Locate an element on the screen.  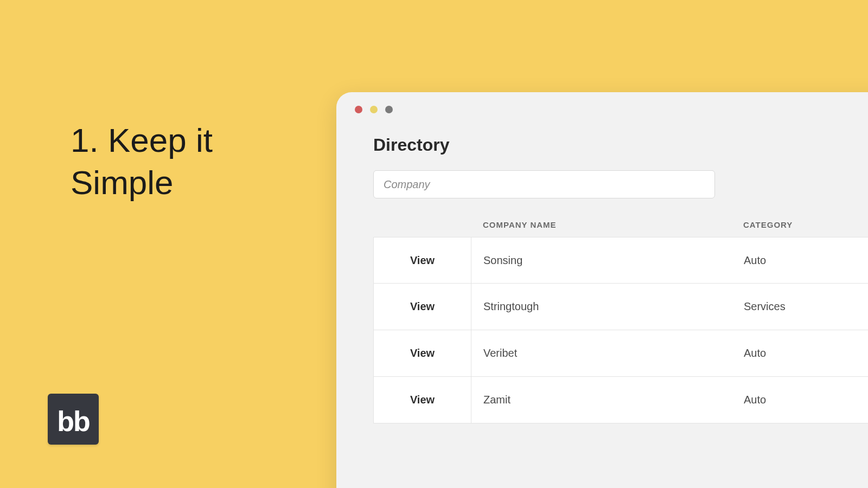
slide-headline: 1. Keep itSimple is located at coordinates (142, 162).